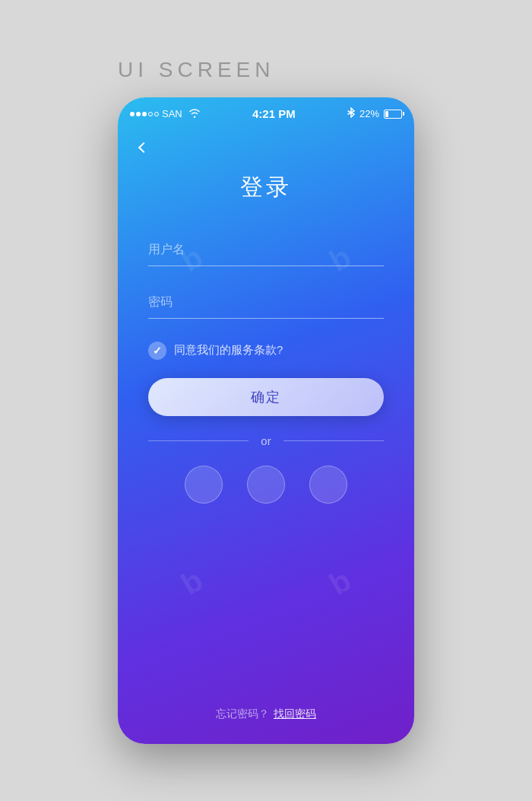 The height and width of the screenshot is (801, 532). Describe the element at coordinates (266, 187) in the screenshot. I see `login-title: 登录` at that location.